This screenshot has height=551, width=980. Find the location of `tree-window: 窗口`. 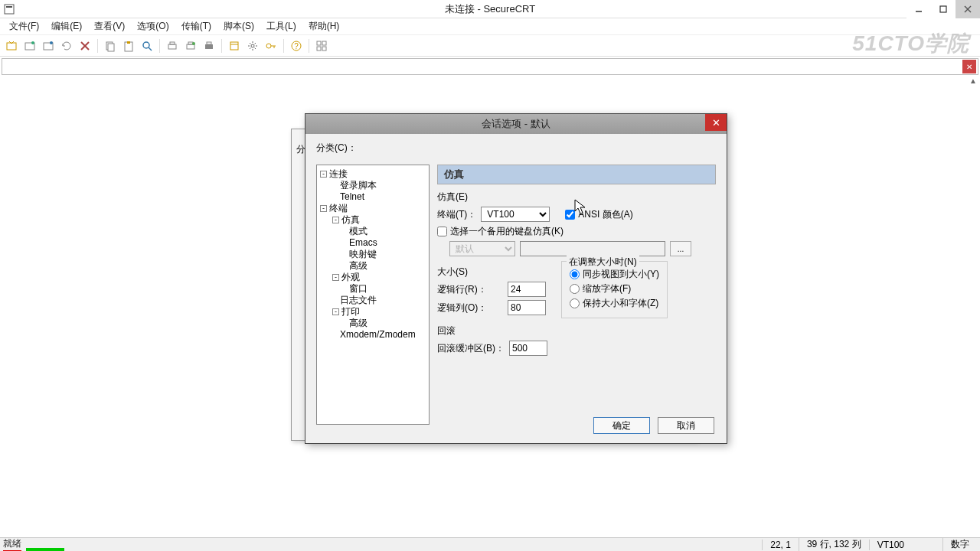

tree-window: 窗口 is located at coordinates (373, 289).